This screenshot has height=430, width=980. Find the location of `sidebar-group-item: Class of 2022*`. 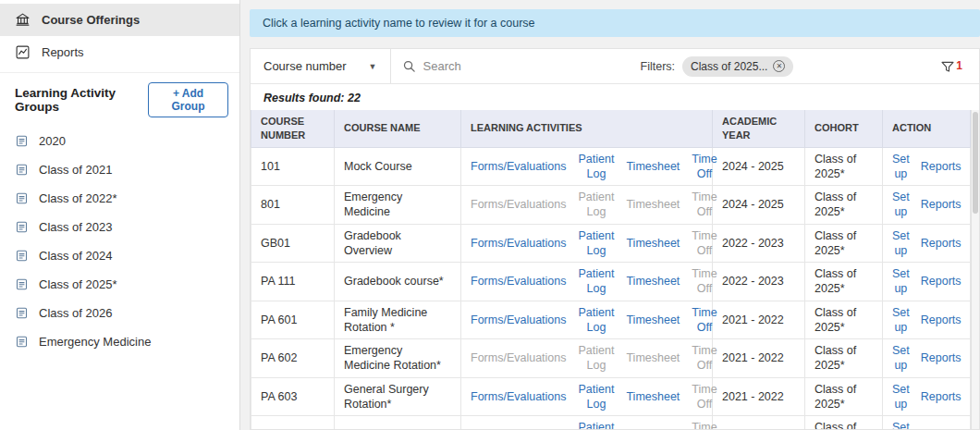

sidebar-group-item: Class of 2022* is located at coordinates (120, 198).